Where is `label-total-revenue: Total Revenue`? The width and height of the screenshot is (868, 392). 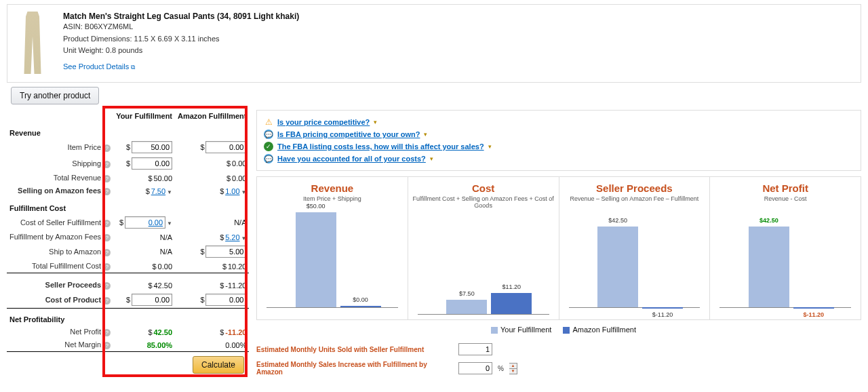 label-total-revenue: Total Revenue is located at coordinates (77, 178).